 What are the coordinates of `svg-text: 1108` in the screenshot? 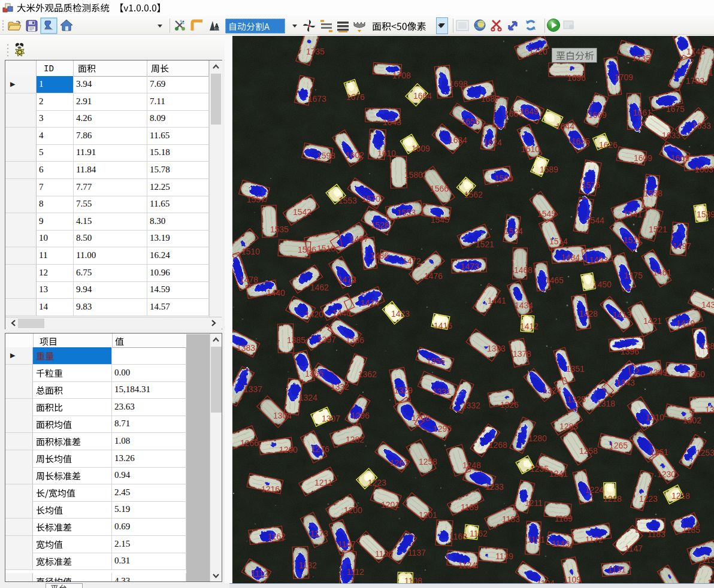 It's located at (413, 580).